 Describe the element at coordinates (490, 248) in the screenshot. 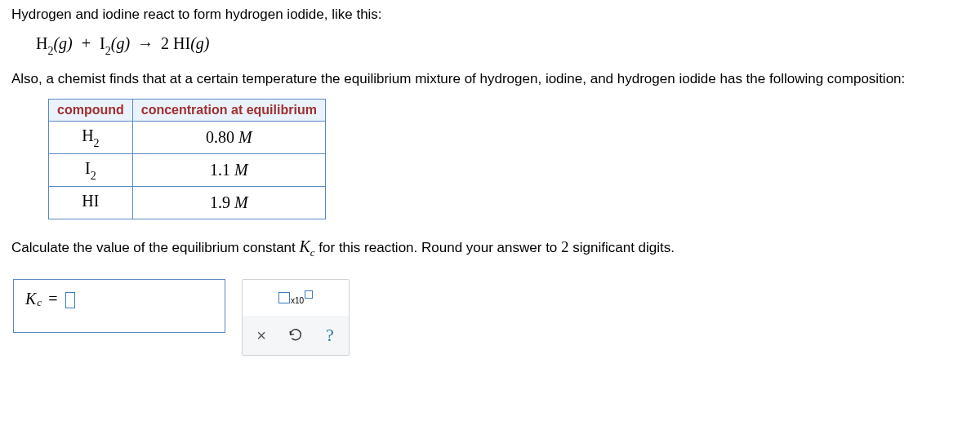

I see `question-text: Calculate the value of the equilibrium c…` at that location.